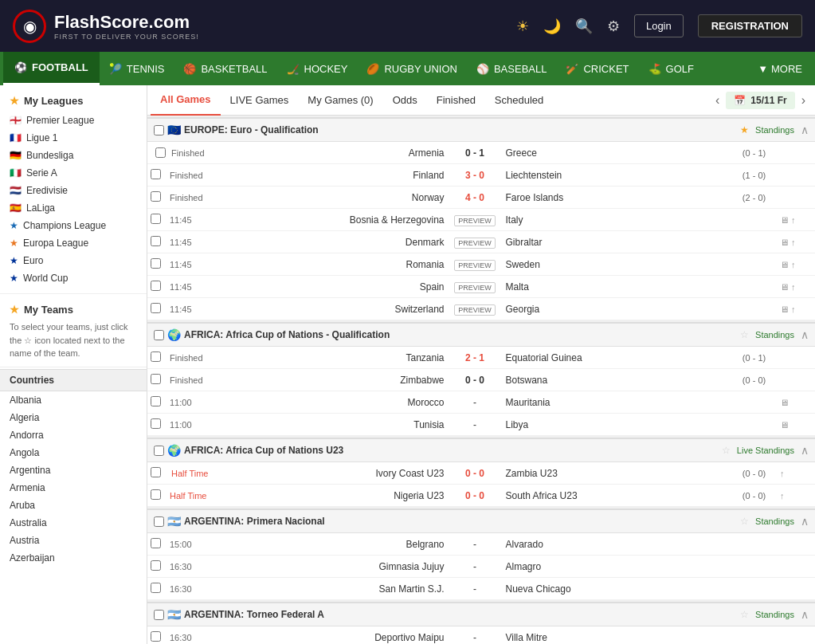  I want to click on nav-item-rugby: 🏉 RUGBY UNION, so click(412, 69).